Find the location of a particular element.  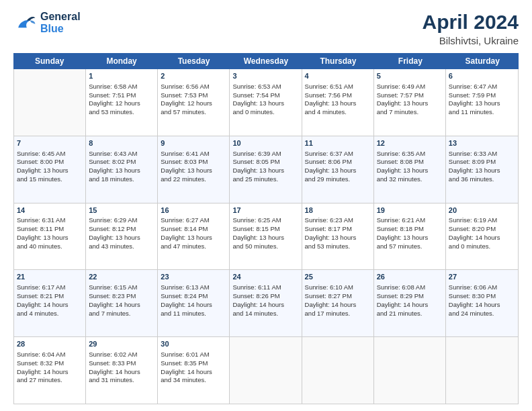

sunrise-text: Sunrise: 6:23 AM is located at coordinates (338, 220).